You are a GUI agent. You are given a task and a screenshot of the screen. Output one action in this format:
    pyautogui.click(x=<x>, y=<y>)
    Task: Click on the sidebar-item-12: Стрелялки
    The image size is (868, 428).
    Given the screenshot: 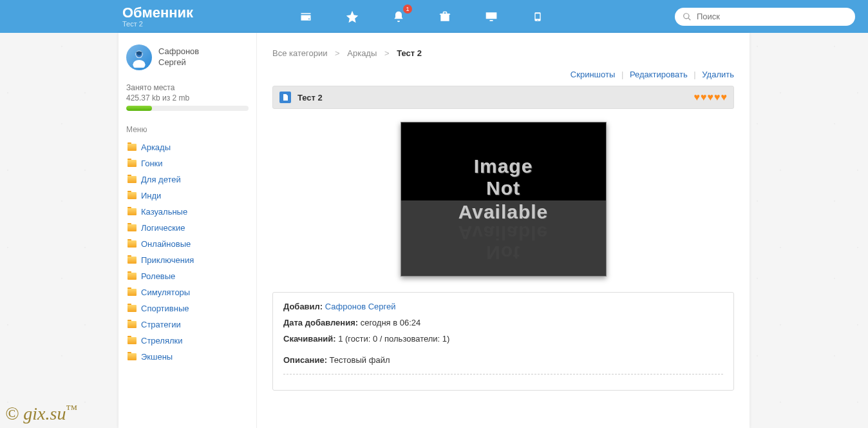 What is the action you would take?
    pyautogui.click(x=187, y=340)
    